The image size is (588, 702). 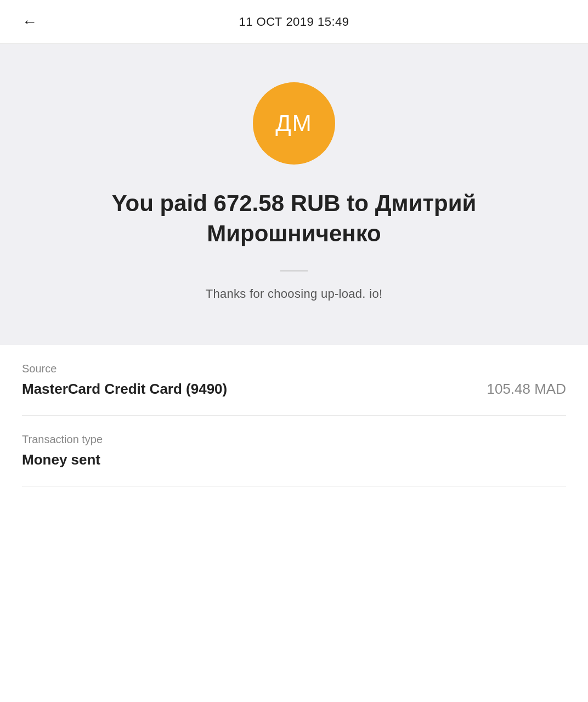 What do you see at coordinates (294, 22) in the screenshot?
I see `header: ← 11 ОСТ 2019 15:49` at bounding box center [294, 22].